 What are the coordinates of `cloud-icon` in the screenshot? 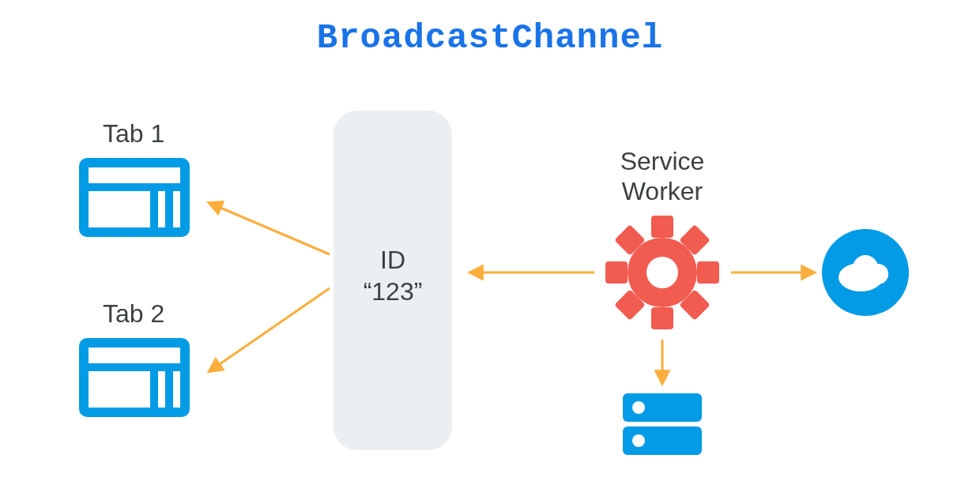 It's located at (865, 272).